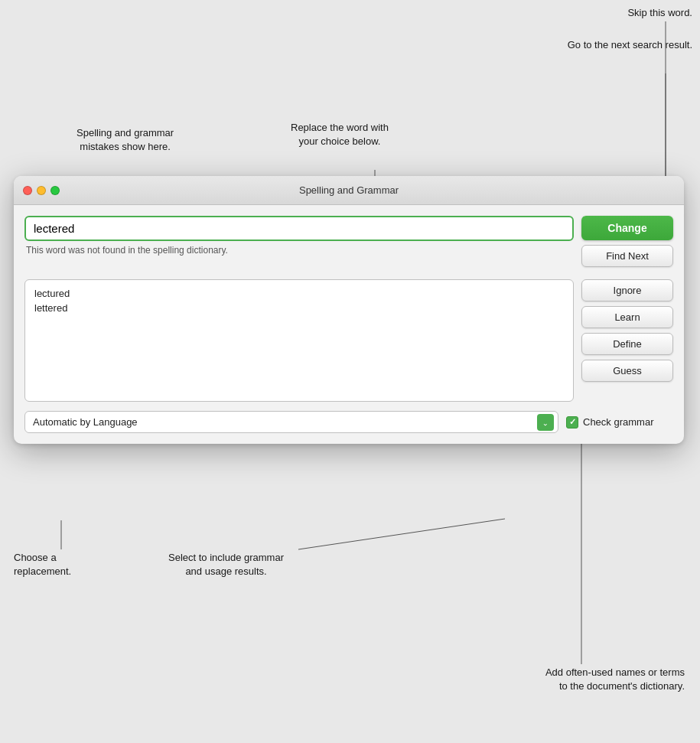 This screenshot has width=700, height=743. I want to click on change-button: Change, so click(627, 228).